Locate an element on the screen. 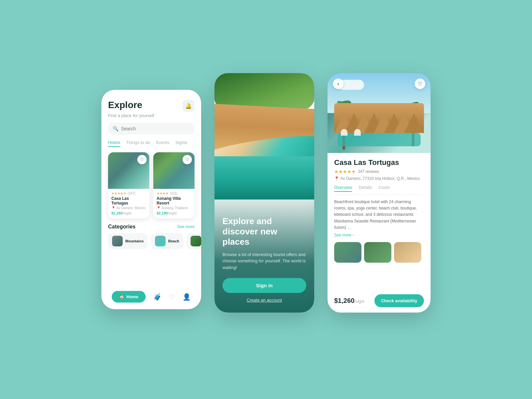  category-tabs: Hotels Things to do Events Sights is located at coordinates (151, 144).